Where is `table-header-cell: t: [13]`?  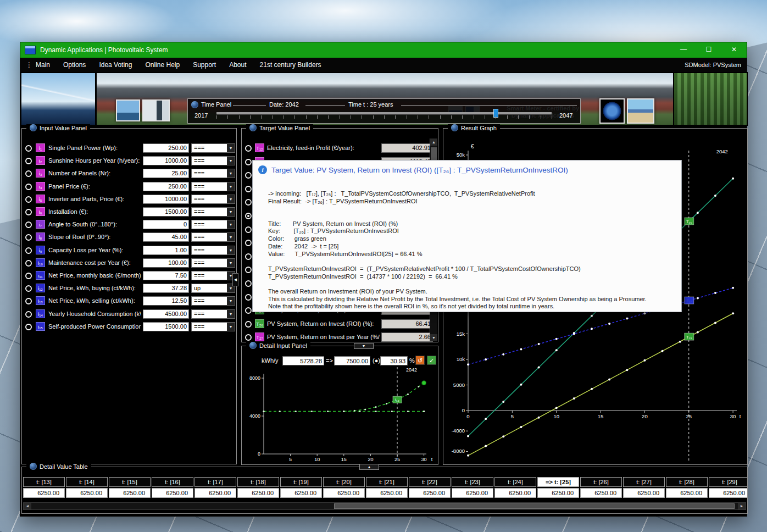 table-header-cell: t: [13] is located at coordinates (44, 482).